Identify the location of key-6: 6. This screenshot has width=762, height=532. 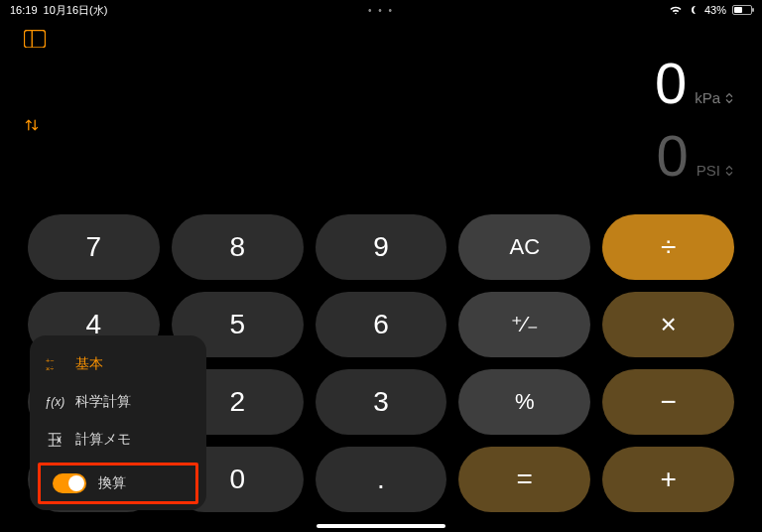
(381, 325).